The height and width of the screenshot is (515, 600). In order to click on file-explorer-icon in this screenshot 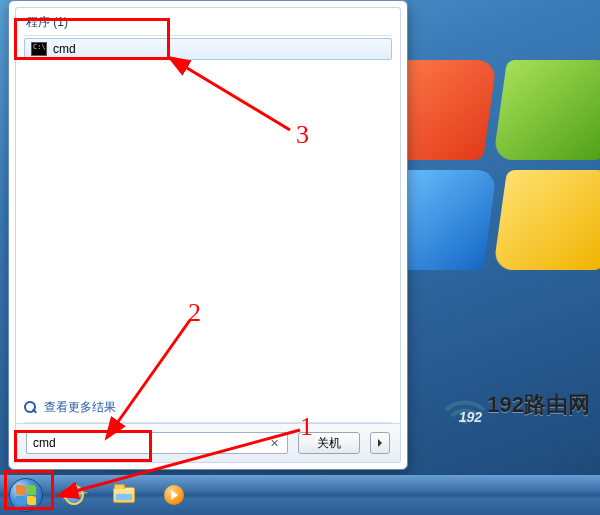, I will do `click(124, 495)`.